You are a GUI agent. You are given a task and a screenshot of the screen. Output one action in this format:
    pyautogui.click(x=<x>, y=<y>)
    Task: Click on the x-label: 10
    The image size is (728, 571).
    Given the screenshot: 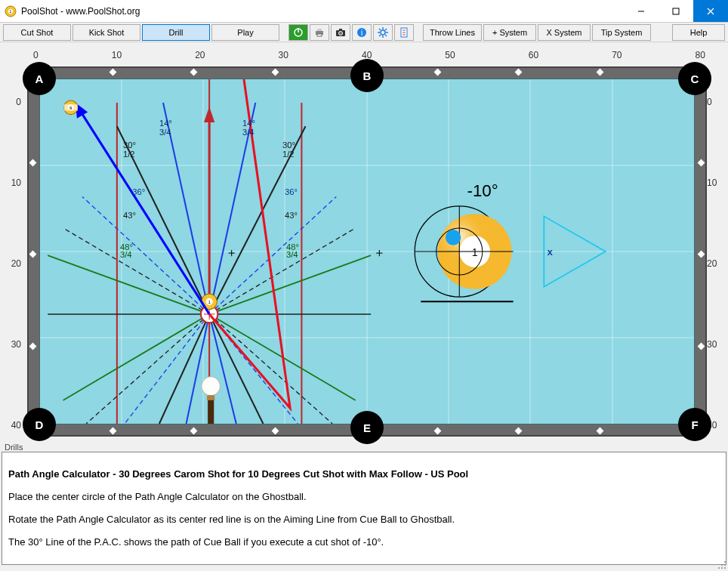 What is the action you would take?
    pyautogui.click(x=116, y=55)
    